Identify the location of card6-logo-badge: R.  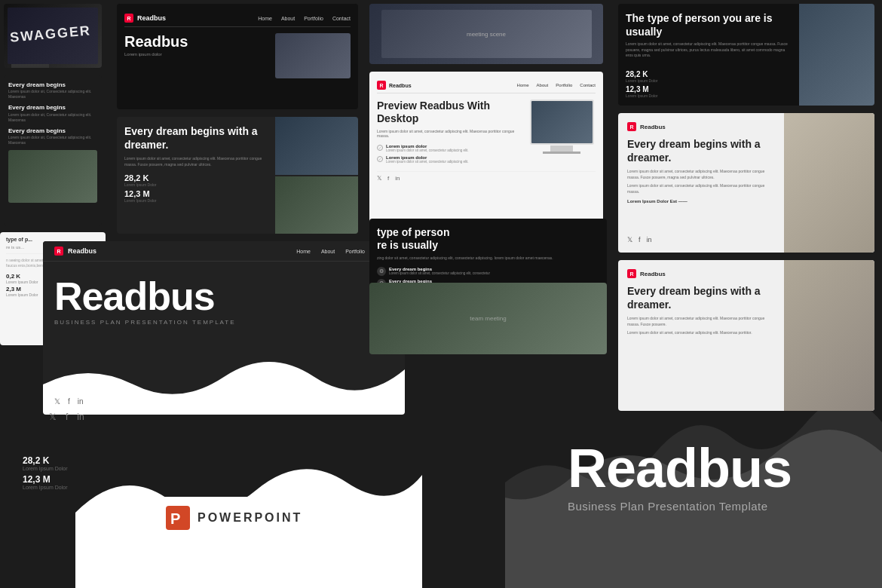
(381, 85).